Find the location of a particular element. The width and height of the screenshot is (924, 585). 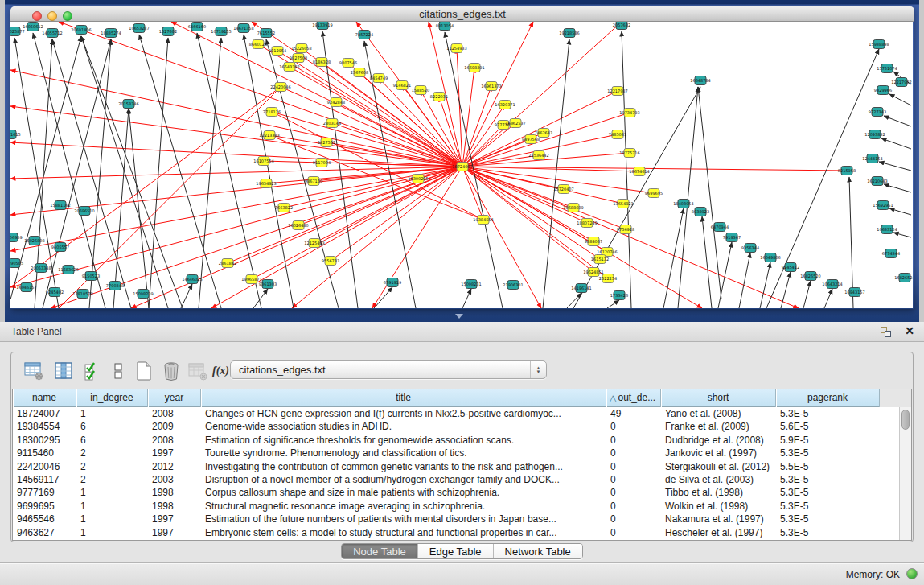

table-cell: 9699695 is located at coordinates (45, 506).